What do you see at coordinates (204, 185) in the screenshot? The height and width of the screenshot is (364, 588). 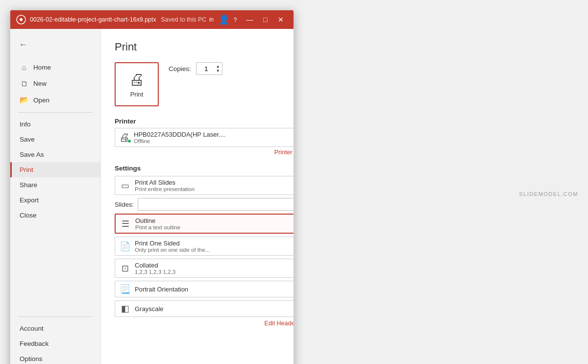 I see `print-all-slides-dropdown: ▭ Print All Slides Print entire presenta…` at bounding box center [204, 185].